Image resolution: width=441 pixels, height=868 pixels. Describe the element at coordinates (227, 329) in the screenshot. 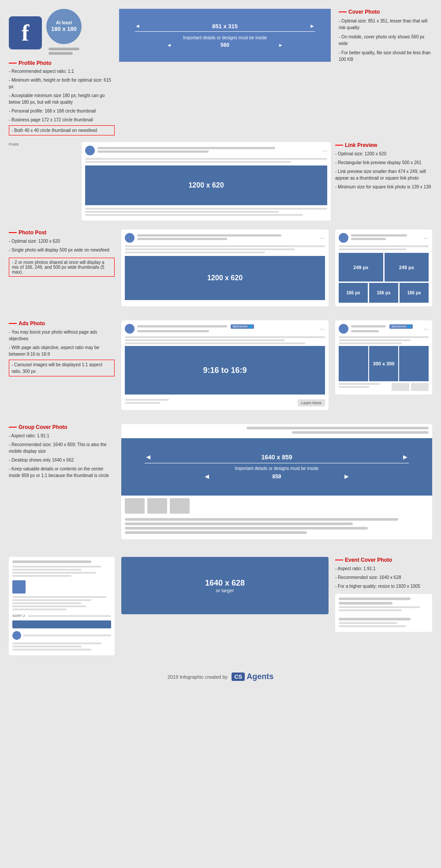

I see `ad1-name-lines: Sponsored 🌐` at that location.